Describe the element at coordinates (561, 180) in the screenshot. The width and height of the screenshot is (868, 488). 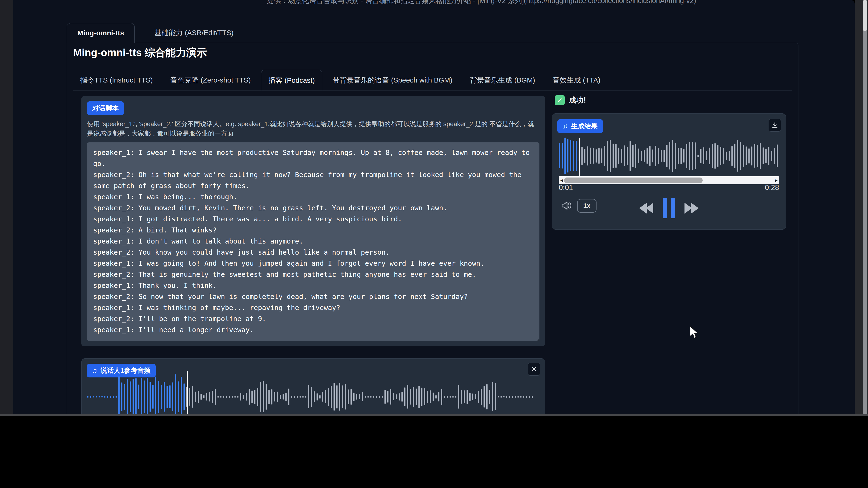
I see `scrollbar-left-arrow: ◂` at that location.